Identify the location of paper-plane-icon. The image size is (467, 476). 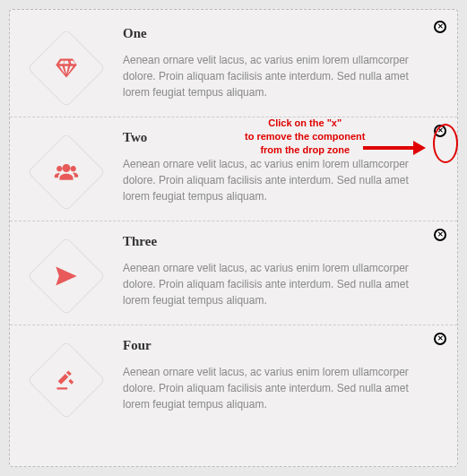
(66, 276).